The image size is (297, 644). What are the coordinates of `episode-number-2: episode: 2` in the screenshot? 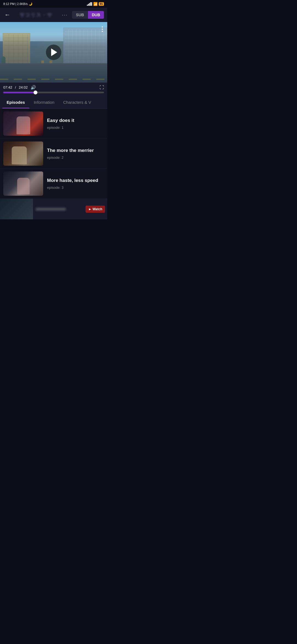 It's located at (75, 157).